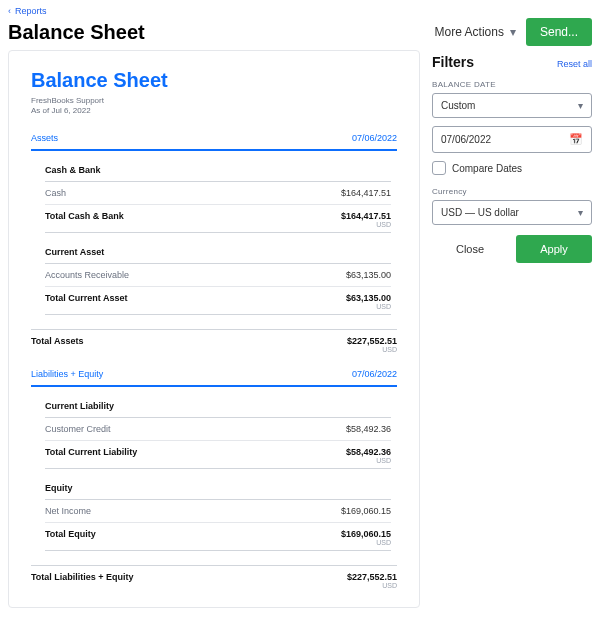 This screenshot has height=630, width=600. Describe the element at coordinates (44, 138) in the screenshot. I see `assets-label: Assets` at that location.